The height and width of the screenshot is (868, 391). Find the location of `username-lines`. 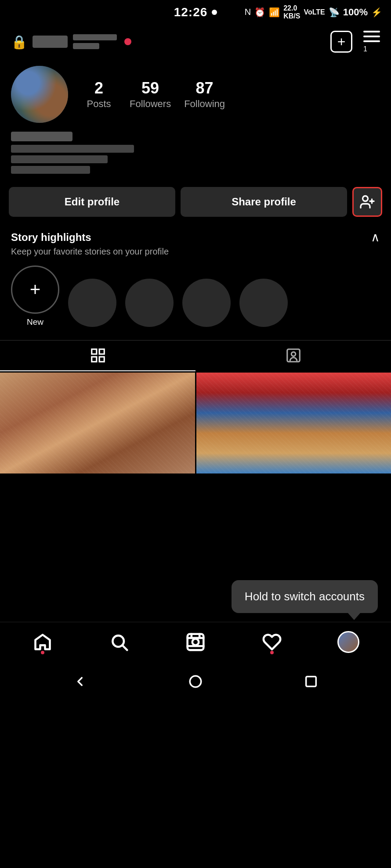

username-lines is located at coordinates (95, 42).